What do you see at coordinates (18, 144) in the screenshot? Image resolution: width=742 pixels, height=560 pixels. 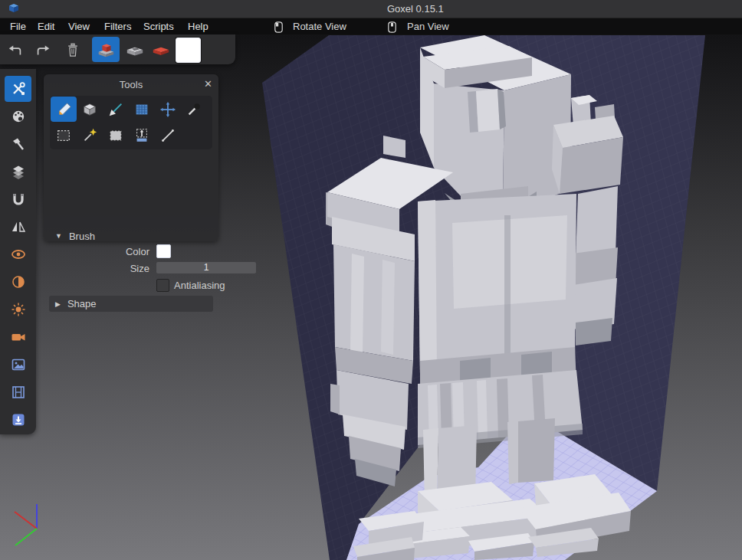 I see `hammer-icon` at bounding box center [18, 144].